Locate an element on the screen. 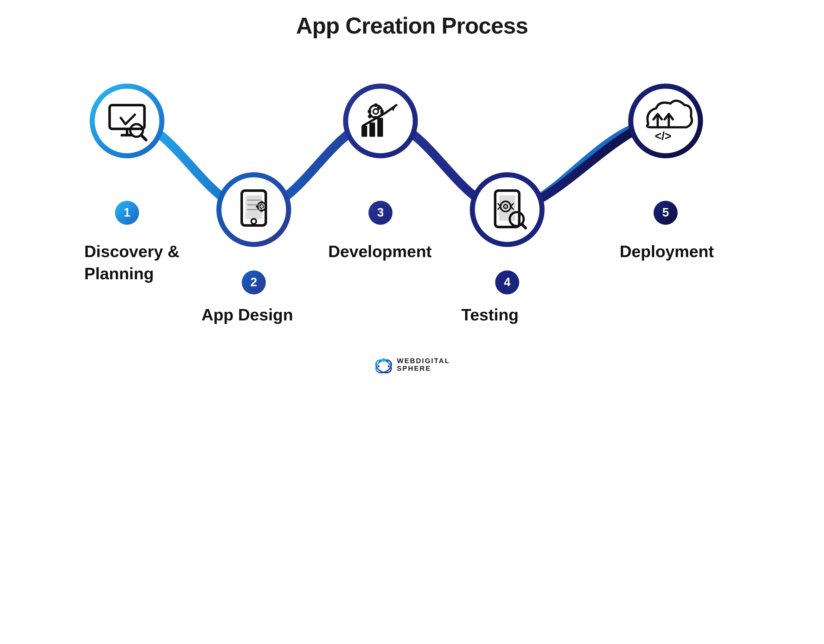 Image resolution: width=824 pixels, height=644 pixels. svg-text: App Design is located at coordinates (248, 314).